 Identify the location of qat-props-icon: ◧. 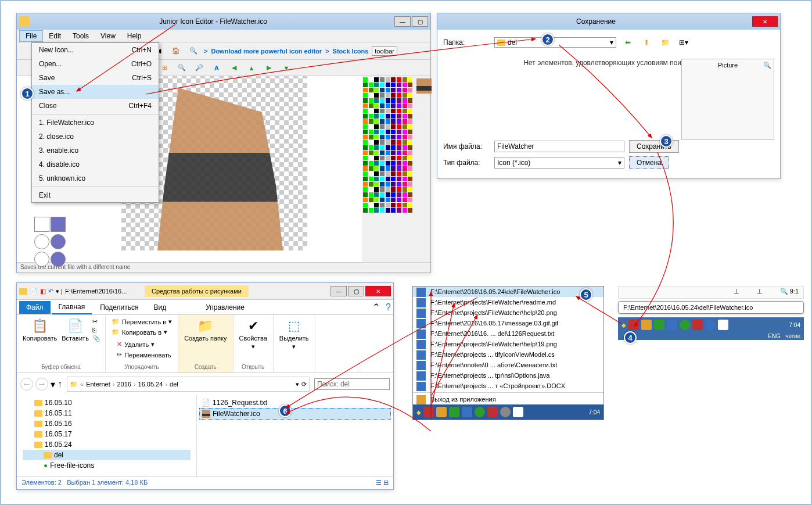
(43, 292).